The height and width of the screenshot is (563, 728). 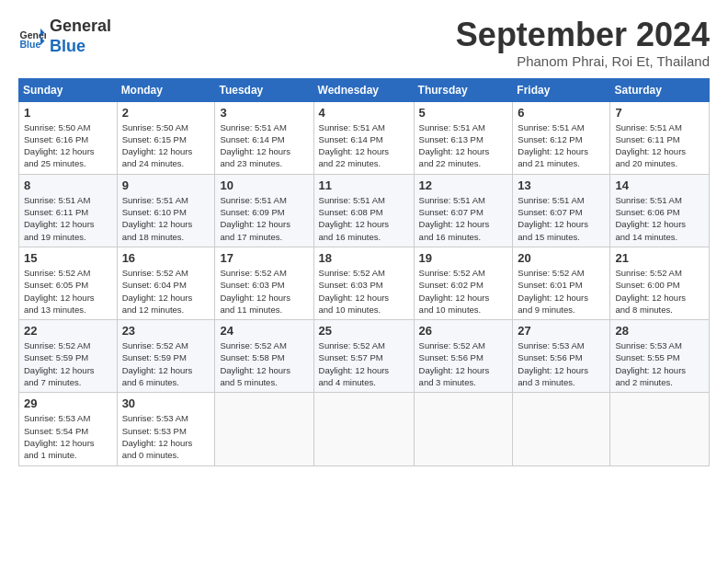 I want to click on day-number: 16, so click(x=166, y=258).